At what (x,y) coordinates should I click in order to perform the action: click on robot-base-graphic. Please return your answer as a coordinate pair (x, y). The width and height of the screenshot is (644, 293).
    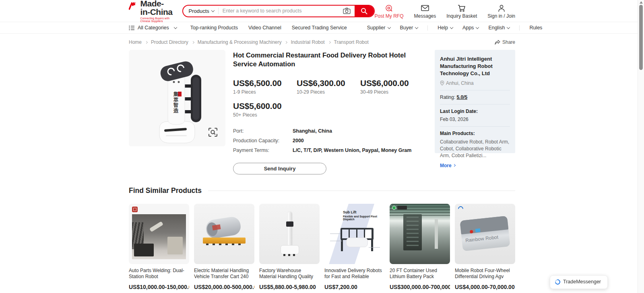
    Looking at the image, I should click on (290, 250).